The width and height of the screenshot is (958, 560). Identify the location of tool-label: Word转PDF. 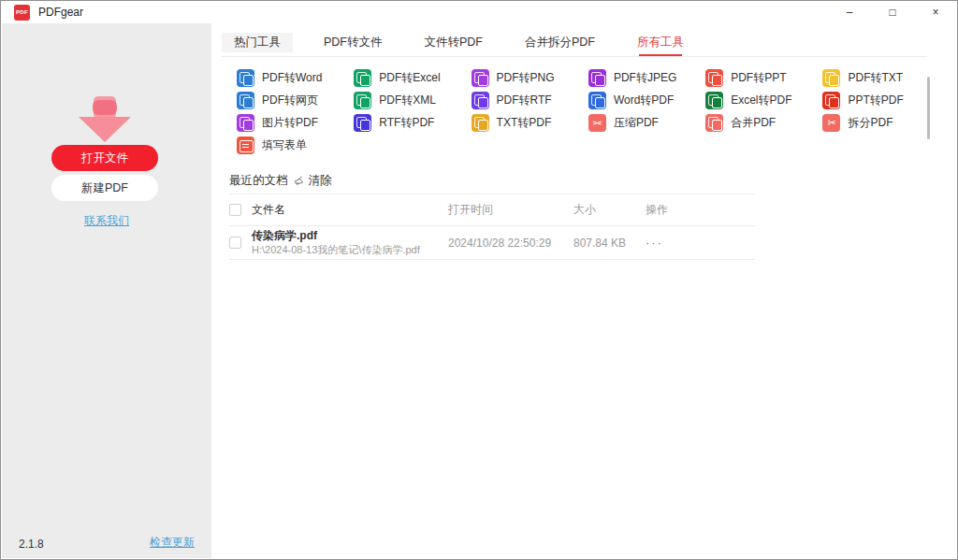
(644, 101).